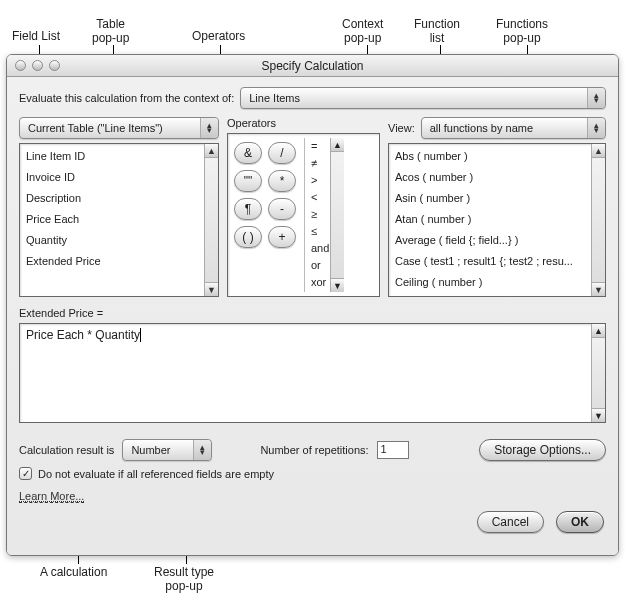  What do you see at coordinates (119, 198) in the screenshot?
I see `field-list-item: Description` at bounding box center [119, 198].